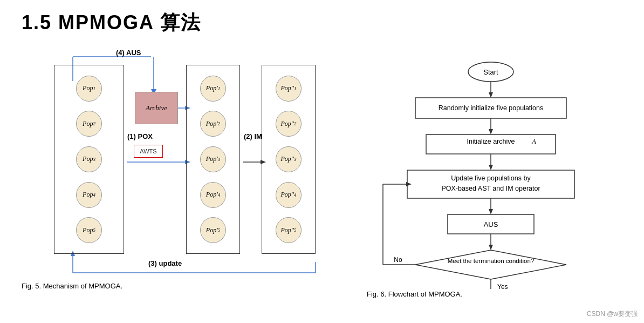 The height and width of the screenshot is (323, 644). Describe the element at coordinates (89, 230) in the screenshot. I see `pop-left-5: Pop5` at that location.